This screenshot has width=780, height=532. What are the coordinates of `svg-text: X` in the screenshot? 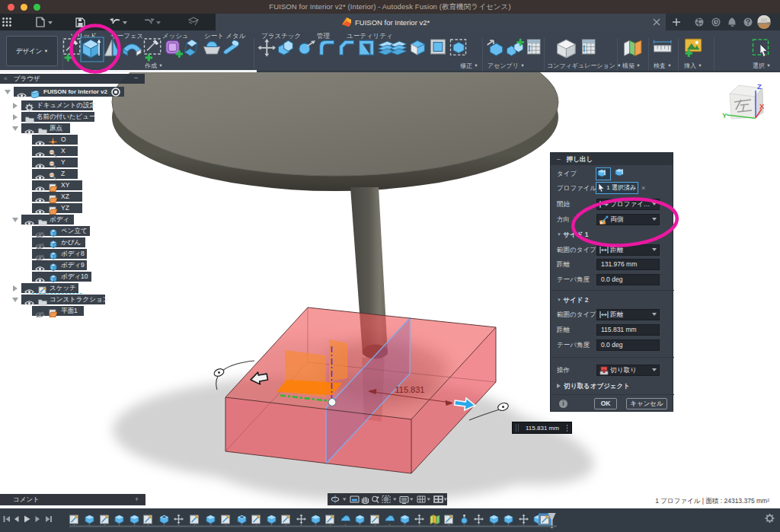 It's located at (762, 107).